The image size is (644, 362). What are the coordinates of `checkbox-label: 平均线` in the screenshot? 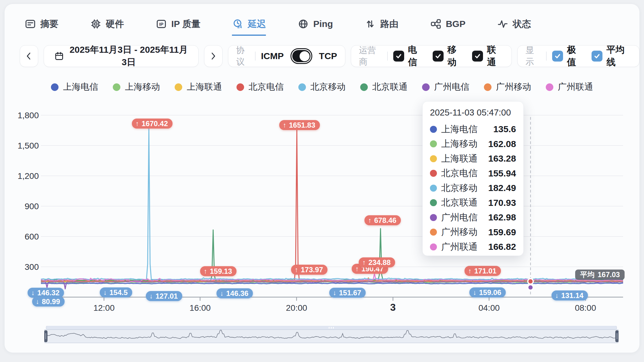 It's located at (617, 56).